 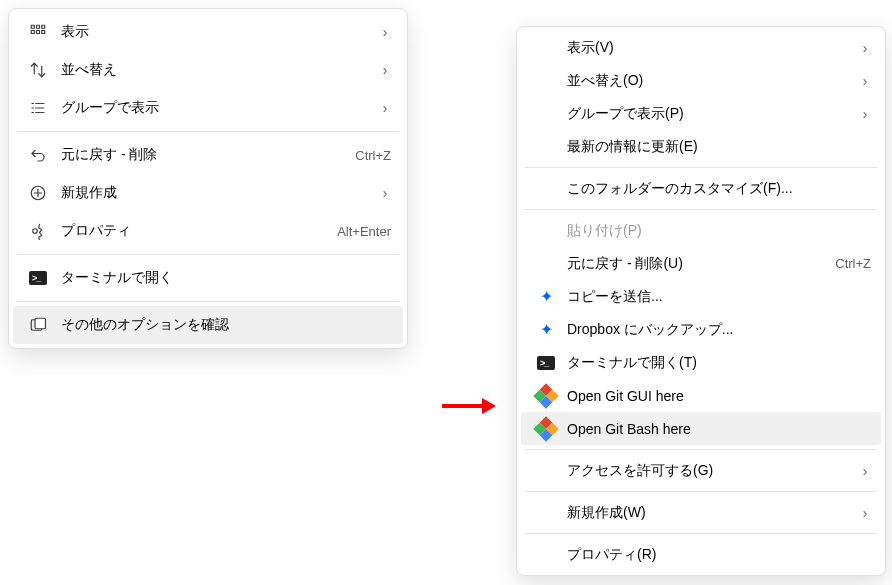 I want to click on right-menu-item-9: ✦コピーを送信..., so click(x=701, y=296).